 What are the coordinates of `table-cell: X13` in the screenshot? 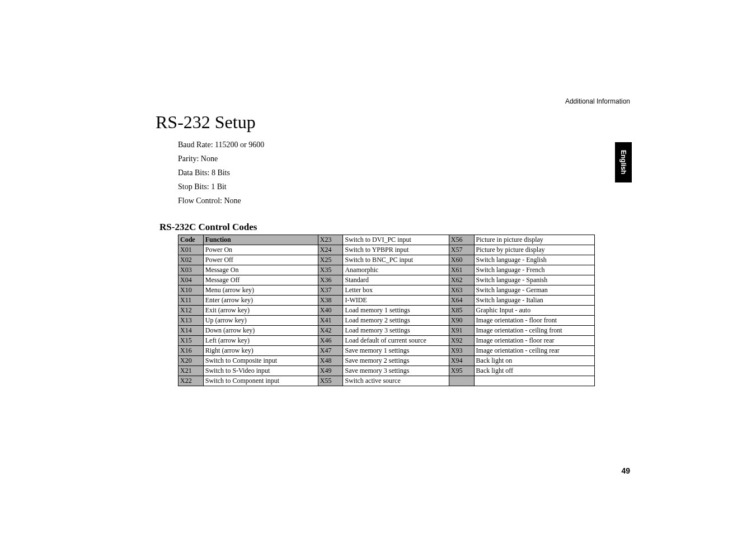 It's located at (191, 321).